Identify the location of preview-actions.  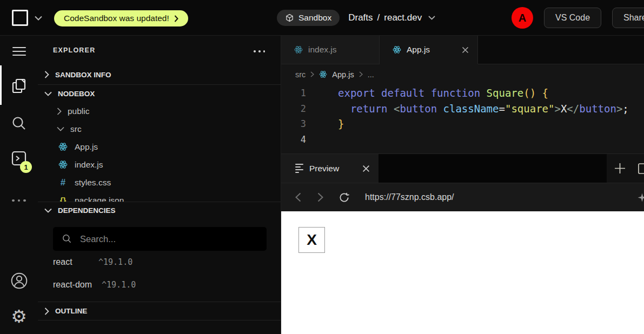
(625, 169).